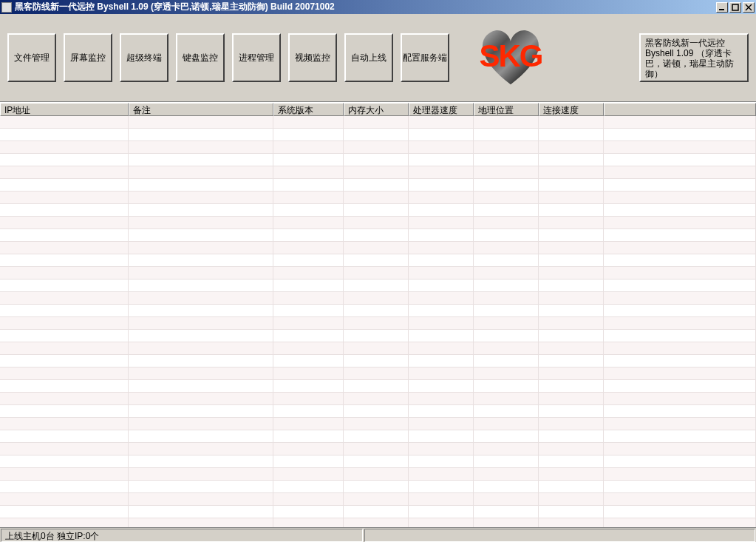 The width and height of the screenshot is (756, 542). I want to click on file-manage-button: 文件管理, so click(32, 58).